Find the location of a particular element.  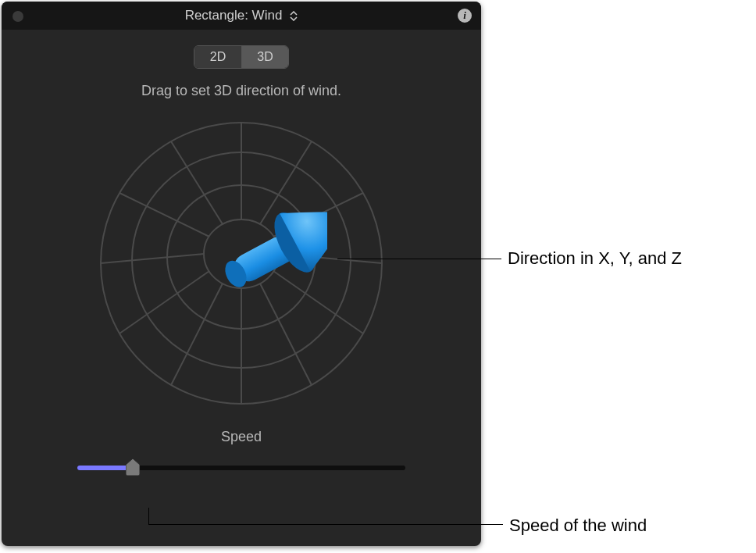

callout-speed: Speed of the wind is located at coordinates (398, 518).